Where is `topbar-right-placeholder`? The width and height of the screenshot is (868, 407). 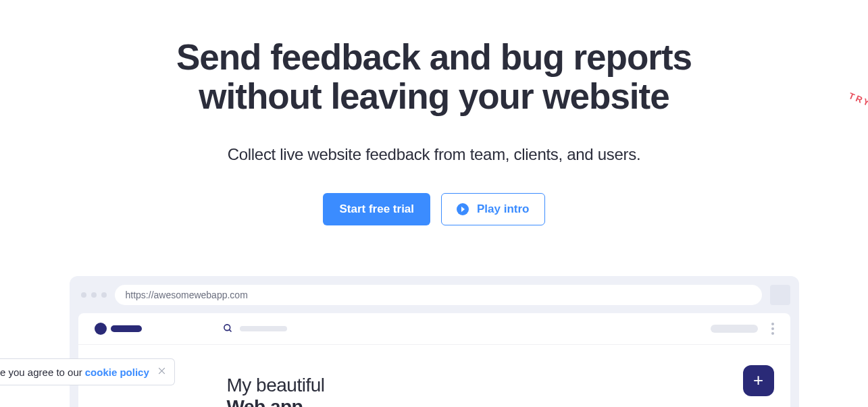
topbar-right-placeholder is located at coordinates (734, 329).